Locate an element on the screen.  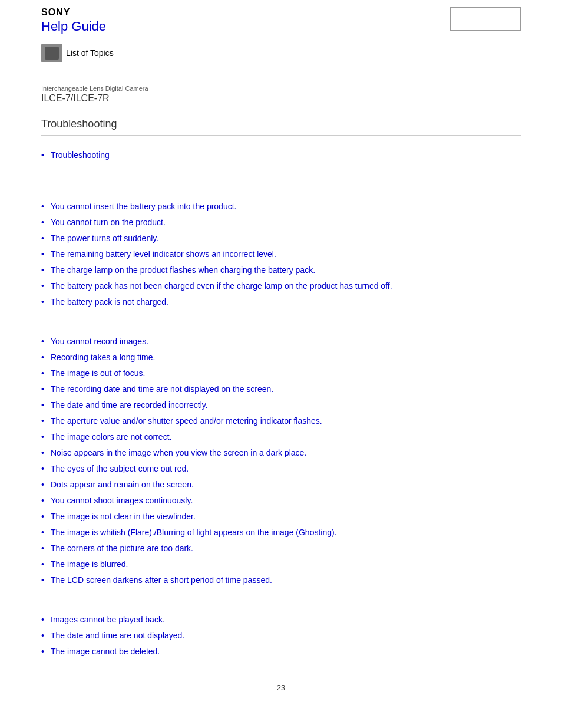
page-header: SONY Help Guide is located at coordinates (281, 19).